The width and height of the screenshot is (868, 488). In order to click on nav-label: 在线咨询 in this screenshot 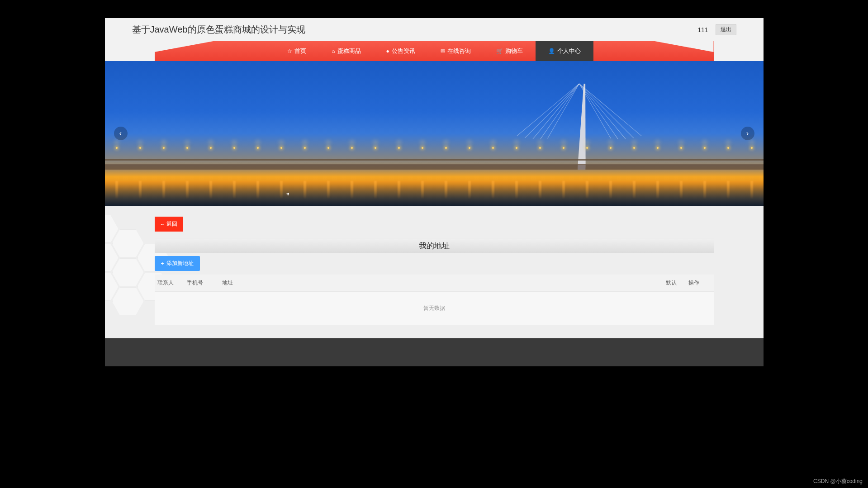, I will do `click(459, 51)`.